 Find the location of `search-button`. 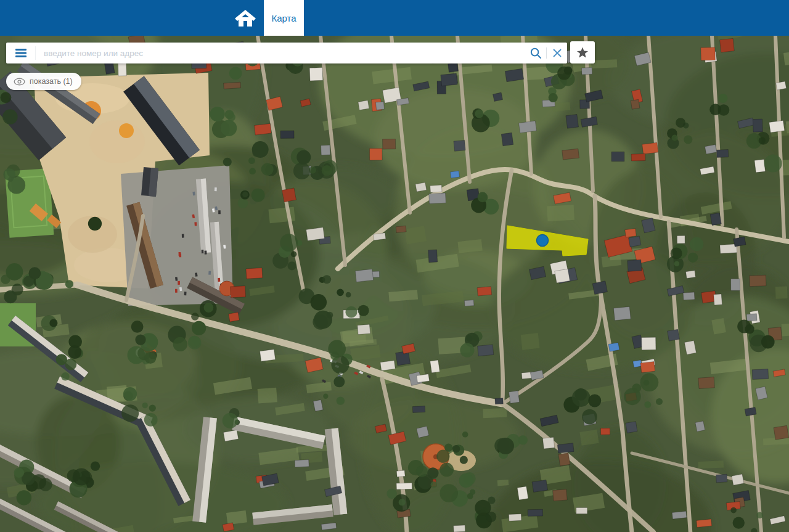

search-button is located at coordinates (536, 53).